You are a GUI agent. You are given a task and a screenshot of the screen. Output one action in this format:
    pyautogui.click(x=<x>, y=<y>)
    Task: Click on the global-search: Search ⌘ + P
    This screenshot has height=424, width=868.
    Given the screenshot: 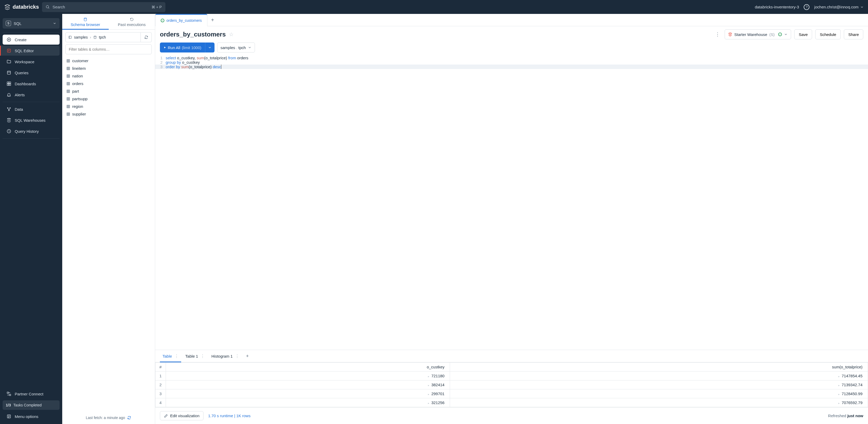 What is the action you would take?
    pyautogui.click(x=104, y=7)
    